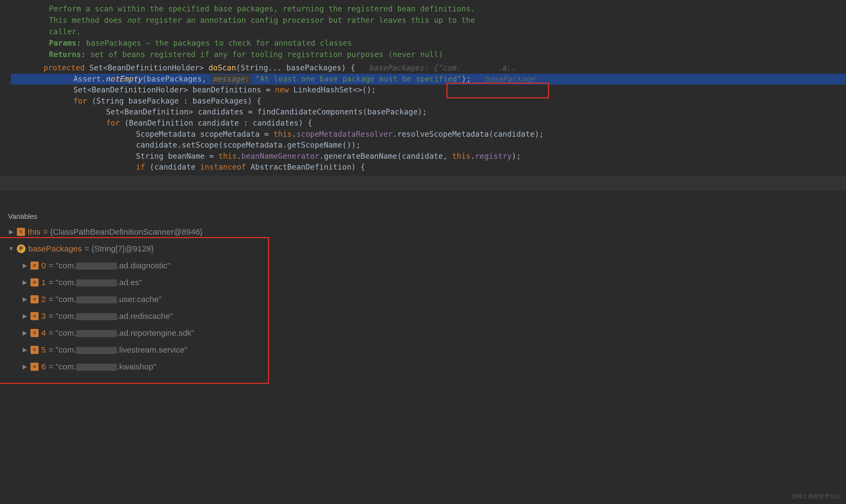 This screenshot has height=504, width=846. What do you see at coordinates (308, 20) in the screenshot?
I see `text: register an annotation config processor …` at bounding box center [308, 20].